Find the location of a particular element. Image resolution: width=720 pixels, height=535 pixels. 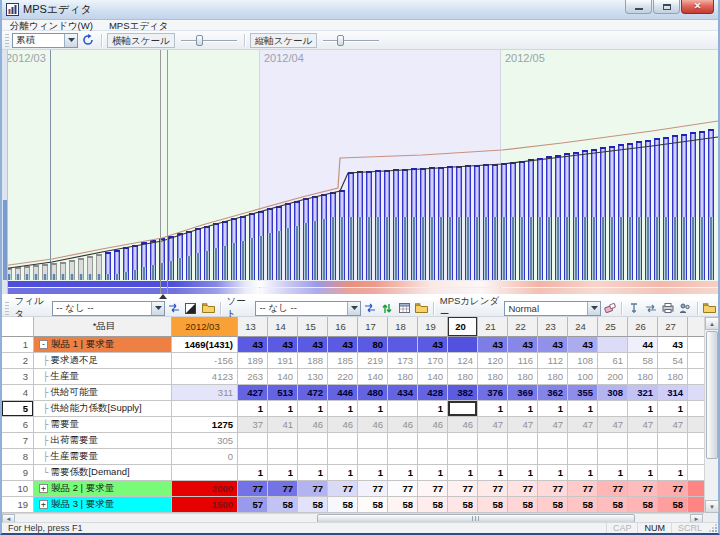

calendar-swap-icon is located at coordinates (650, 308).